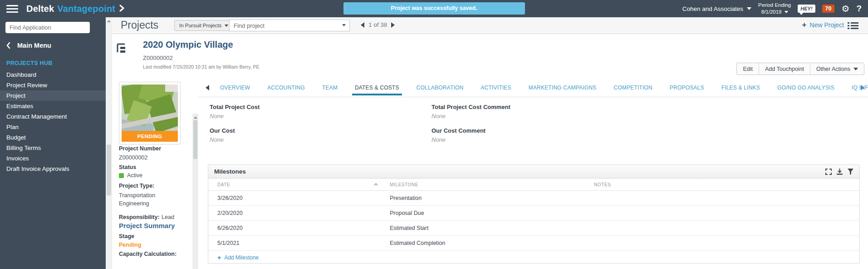 Image resolution: width=868 pixels, height=269 pixels. What do you see at coordinates (748, 69) in the screenshot?
I see `edit-button: Edit` at bounding box center [748, 69].